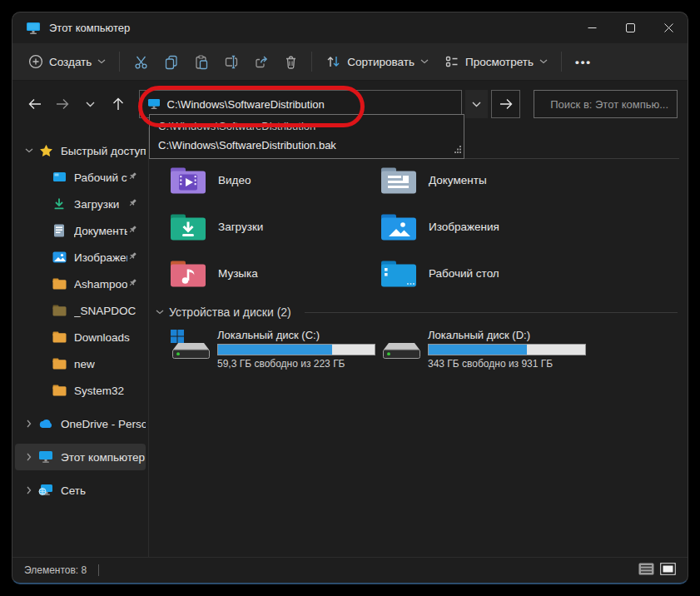 The image size is (700, 596). What do you see at coordinates (80, 257) in the screenshot?
I see `sidebar-item-pictures: Изображения` at bounding box center [80, 257].